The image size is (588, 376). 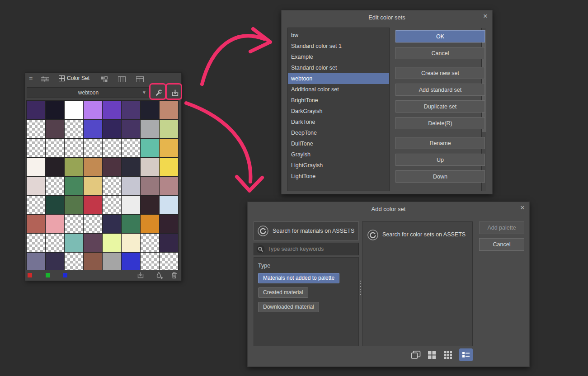 I want to click on ok-button: OK, so click(x=440, y=36).